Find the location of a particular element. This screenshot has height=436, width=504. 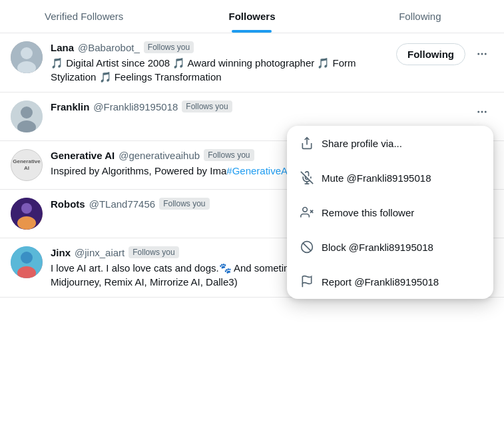

more-button-franklin is located at coordinates (482, 112).